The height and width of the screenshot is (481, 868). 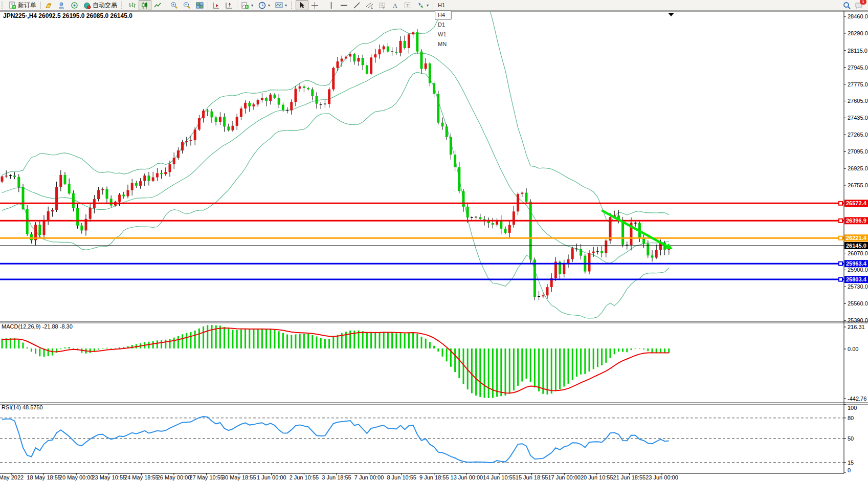 What do you see at coordinates (849, 470) in the screenshot?
I see `rsi-axis-label: 0` at bounding box center [849, 470].